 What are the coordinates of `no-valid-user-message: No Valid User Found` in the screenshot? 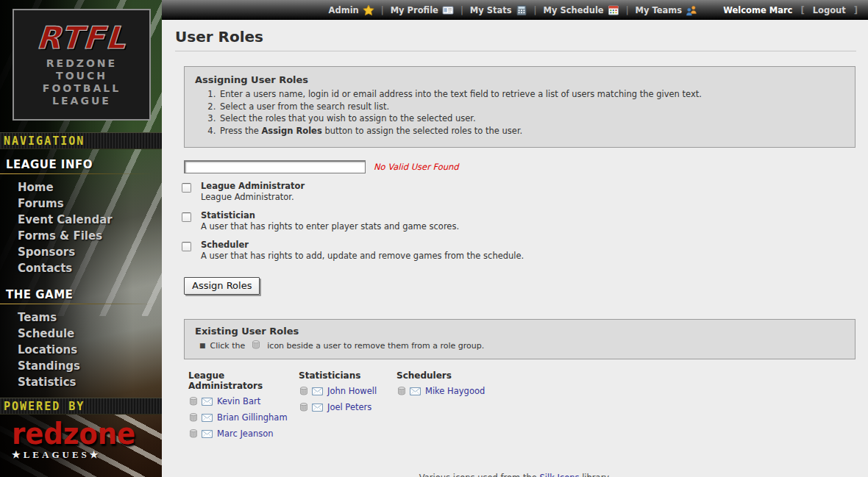 It's located at (416, 167).